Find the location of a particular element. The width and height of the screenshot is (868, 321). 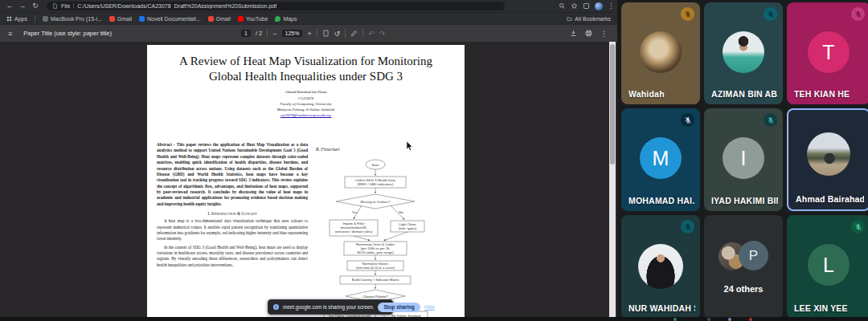

svg-text: (trim, types) is located at coordinates (408, 228).